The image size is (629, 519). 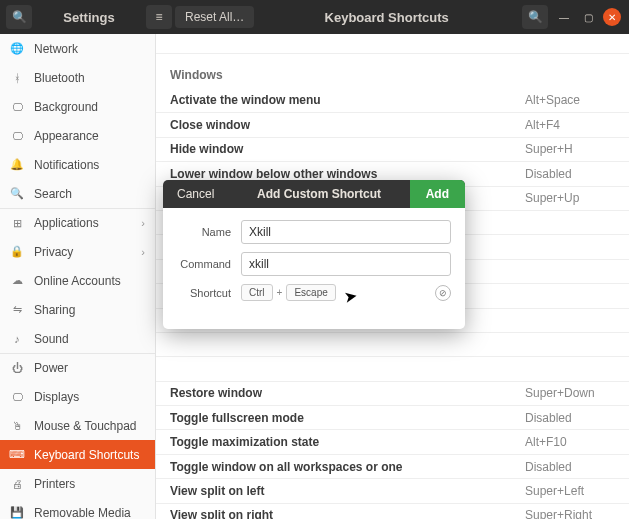 What do you see at coordinates (570, 125) in the screenshot?
I see `shortcut-value: Alt+F4` at bounding box center [570, 125].